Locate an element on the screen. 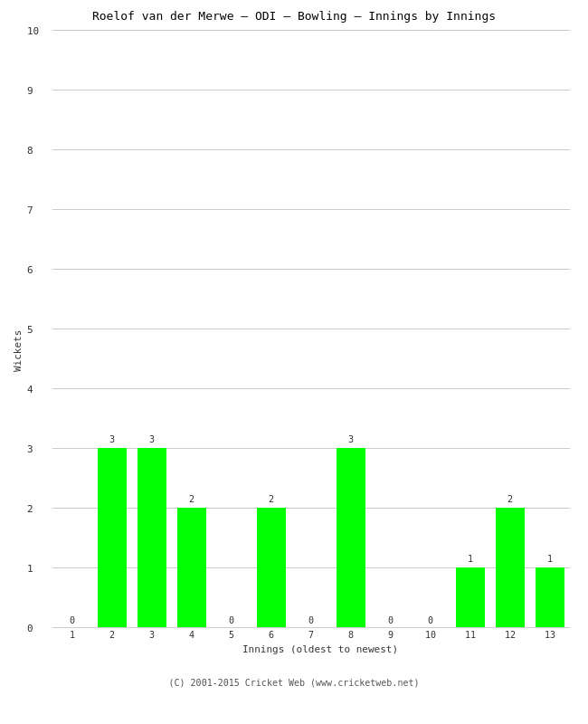  y-tick-label: 7 is located at coordinates (31, 210).